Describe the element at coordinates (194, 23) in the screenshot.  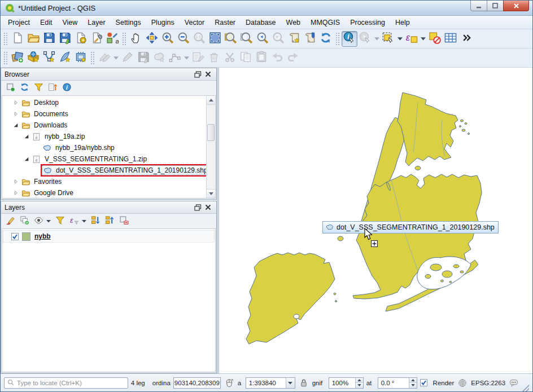
I see `menu-vector: Vector` at that location.